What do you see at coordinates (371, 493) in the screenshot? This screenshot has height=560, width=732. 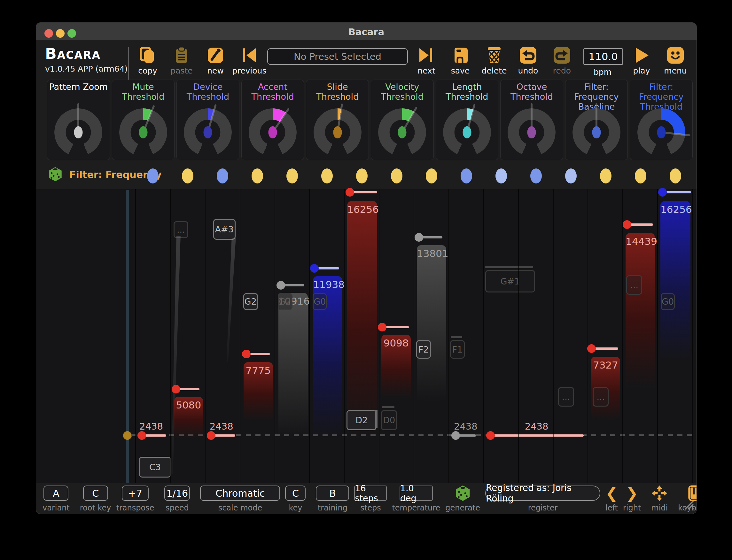 I see `steps-button: 16 steps` at bounding box center [371, 493].